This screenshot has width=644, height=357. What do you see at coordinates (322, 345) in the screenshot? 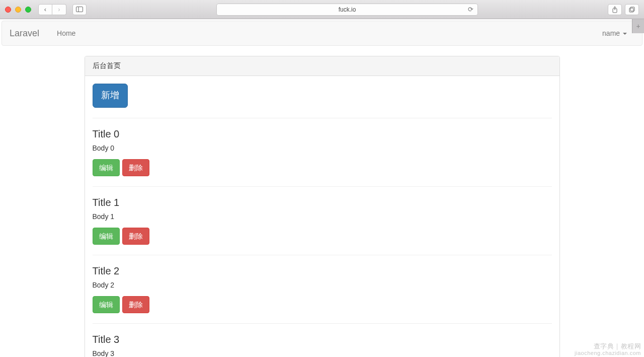
I see `article-item: Title 3Body 3编辑删除` at bounding box center [322, 345].